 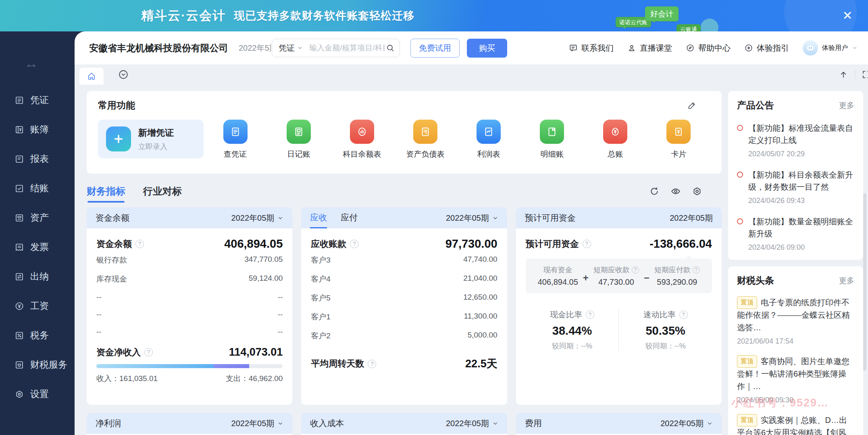 What do you see at coordinates (37, 306) in the screenshot?
I see `sidebar-item-payroll: 工资` at bounding box center [37, 306].